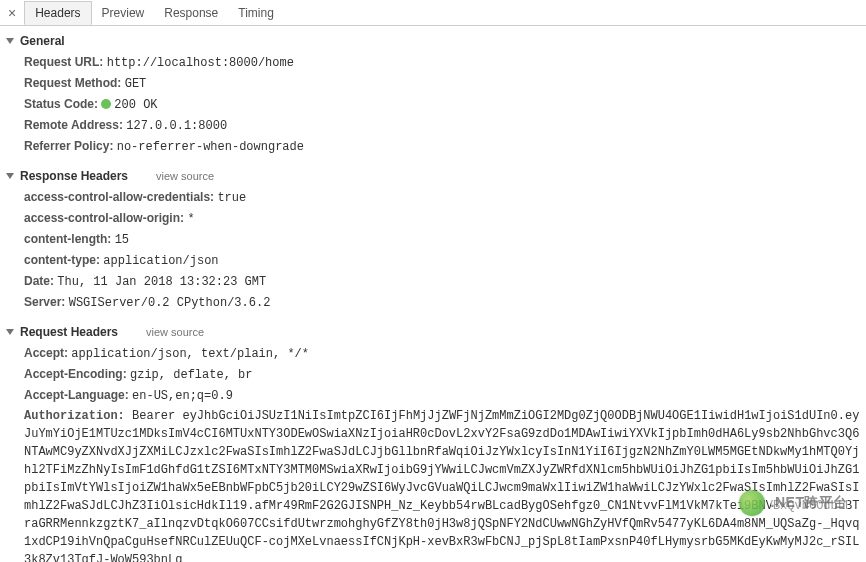  What do you see at coordinates (210, 147) in the screenshot?
I see `referrer-policy-value: no-referrer-when-downgrade` at bounding box center [210, 147].